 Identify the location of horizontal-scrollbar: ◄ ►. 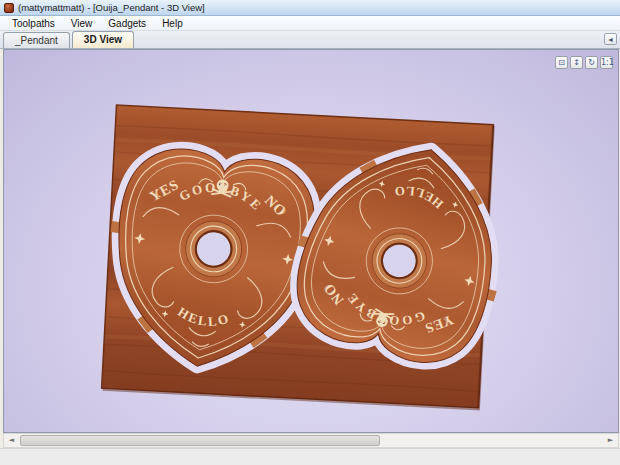
(311, 440).